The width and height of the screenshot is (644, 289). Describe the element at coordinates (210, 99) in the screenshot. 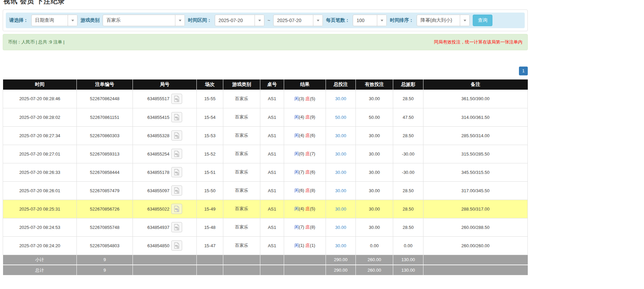

I see `cell-session: 15-55` at that location.